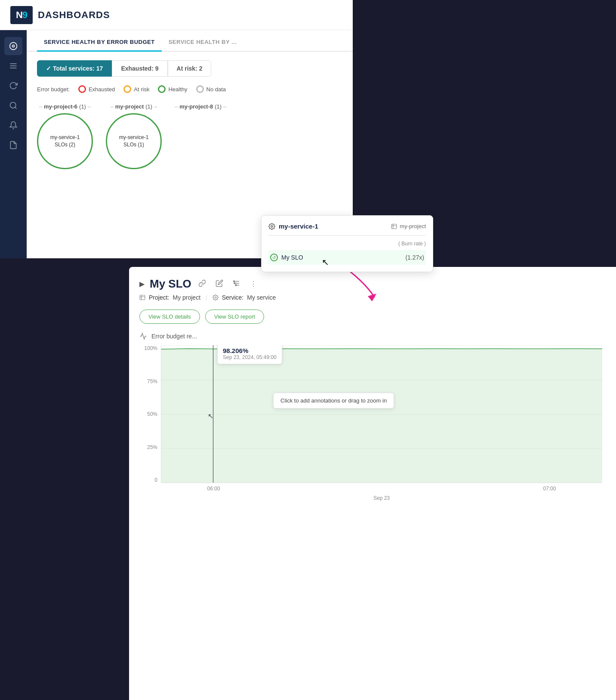 Image resolution: width=616 pixels, height=700 pixels. I want to click on exhausted-value: 9, so click(157, 68).